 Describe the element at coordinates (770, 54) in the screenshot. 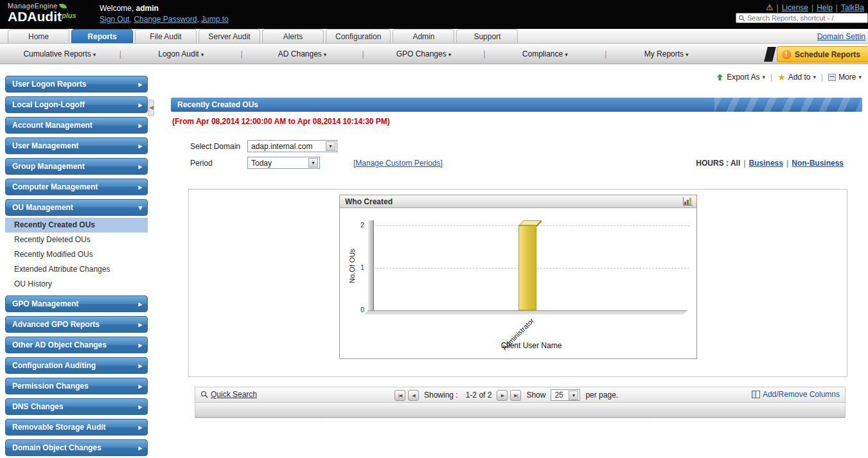

I see `ribbon-notch` at that location.